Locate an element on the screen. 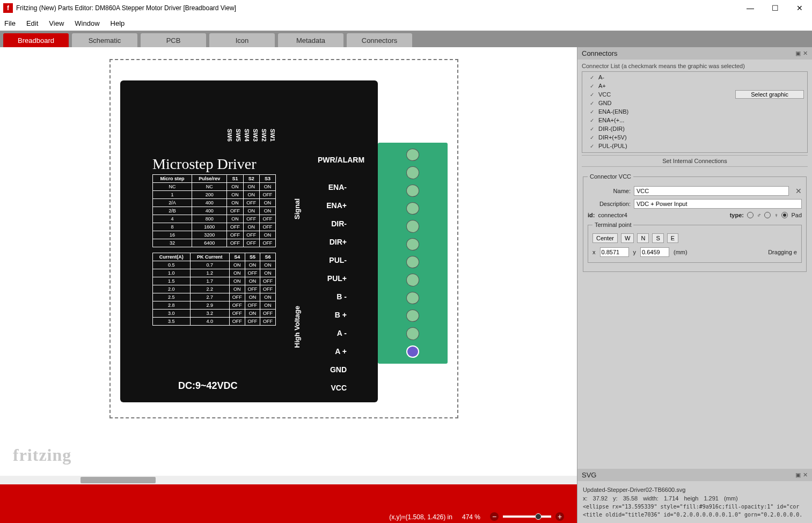 This screenshot has width=812, height=523. x-input is located at coordinates (615, 252).